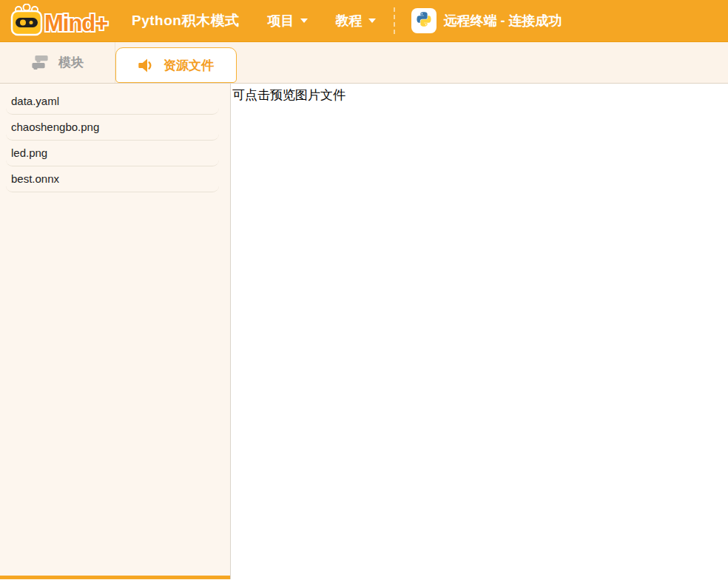 Image resolution: width=728 pixels, height=580 pixels. What do you see at coordinates (115, 141) in the screenshot?
I see `file-list: data.yaml chaoshengbo.png led.png best.o…` at bounding box center [115, 141].